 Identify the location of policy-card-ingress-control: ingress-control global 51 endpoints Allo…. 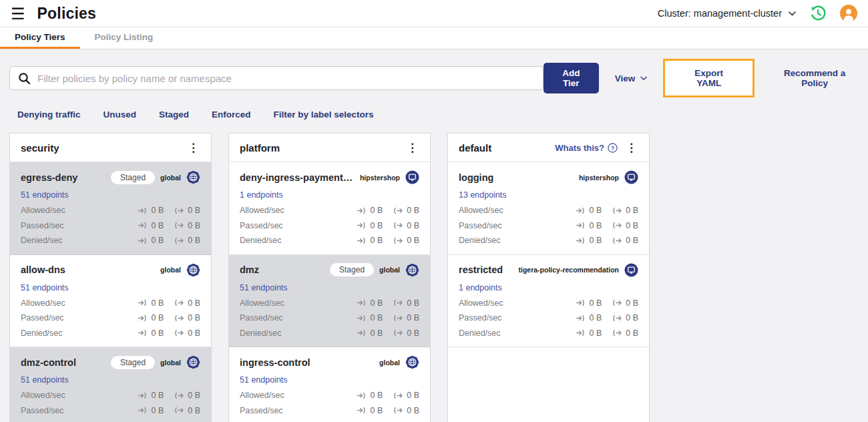
(330, 385).